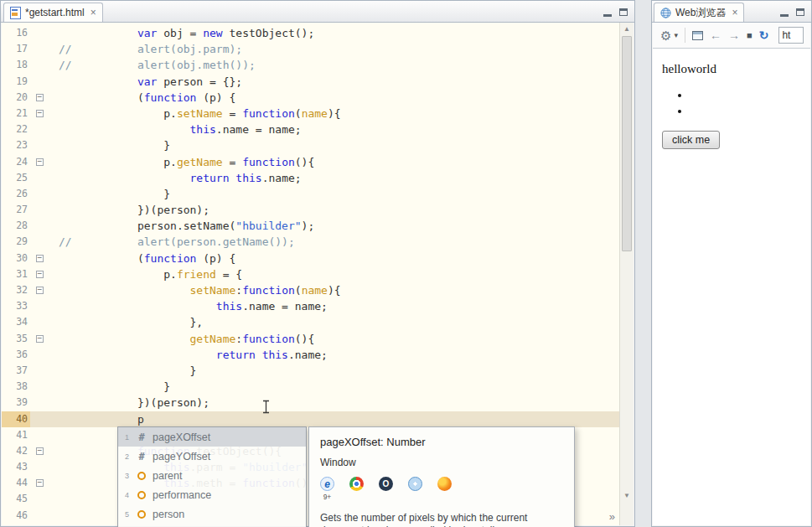 The width and height of the screenshot is (812, 527). Describe the element at coordinates (310, 275) in the screenshot. I see `code-line: 31− p.friend = {` at that location.